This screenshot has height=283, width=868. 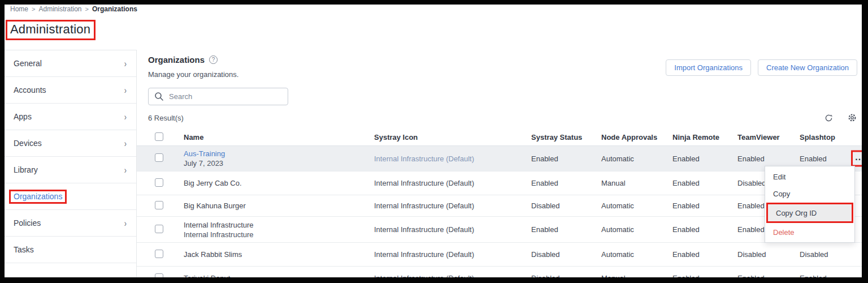 What do you see at coordinates (23, 117) in the screenshot?
I see `sidebar-item-label: Apps` at bounding box center [23, 117].